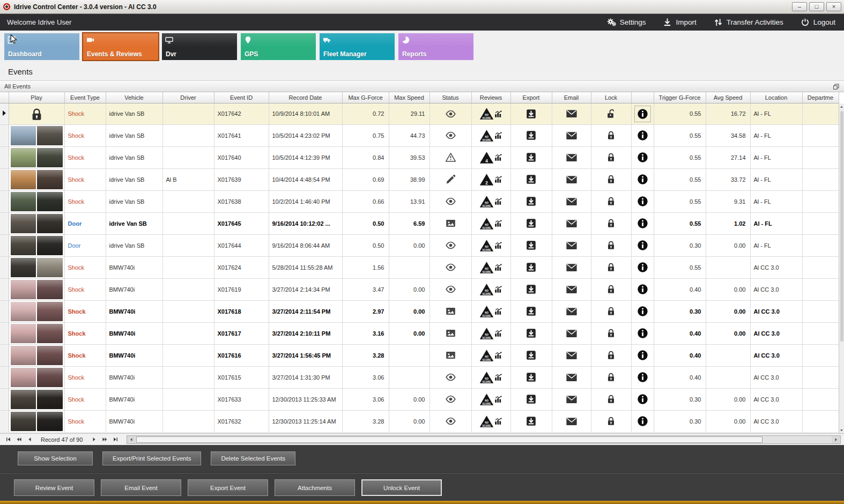  Describe the element at coordinates (842, 430) in the screenshot. I see `scroll-down-icon` at that location.